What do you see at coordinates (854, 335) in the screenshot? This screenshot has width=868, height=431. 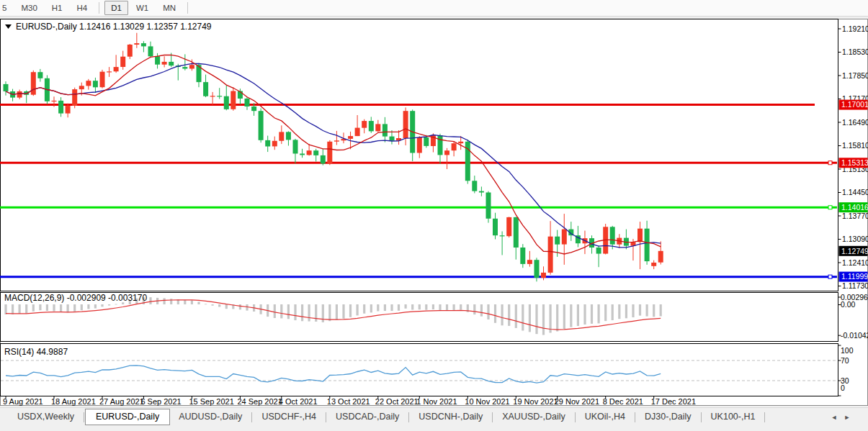 I see `svg-text: -0.010423` at bounding box center [854, 335].